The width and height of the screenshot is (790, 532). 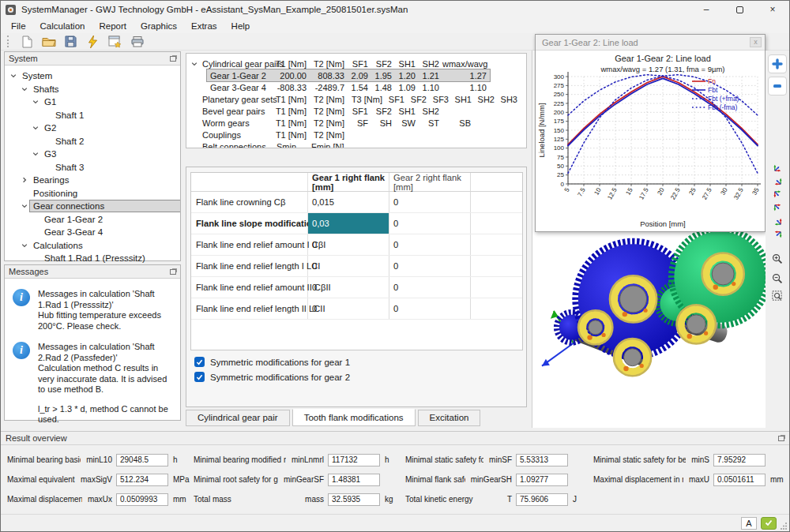 I want to click on tree-item-calculations: Calculations, so click(x=92, y=246).